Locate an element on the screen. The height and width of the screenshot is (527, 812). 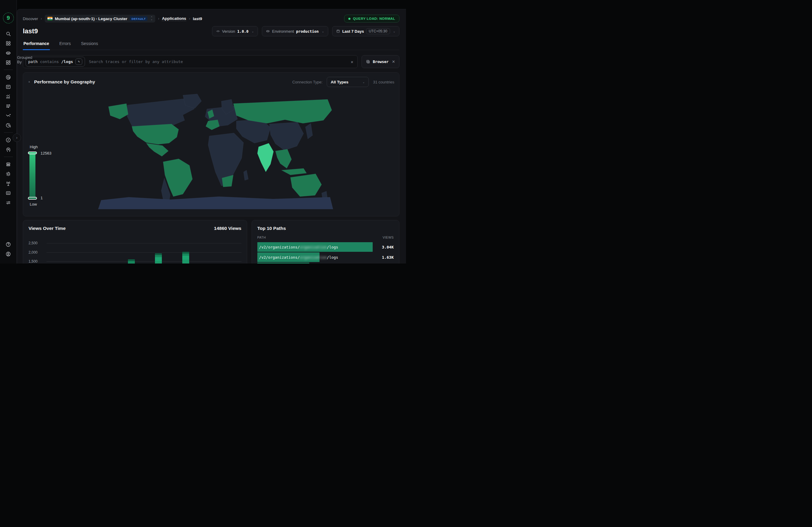
search-icon is located at coordinates (9, 34).